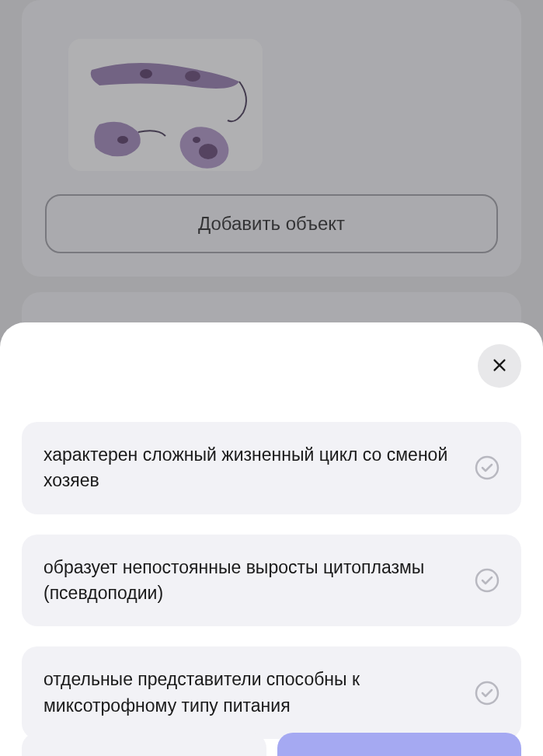 The height and width of the screenshot is (756, 543). What do you see at coordinates (252, 693) in the screenshot?
I see `option-text: отдельные представители способны к миксо…` at bounding box center [252, 693].